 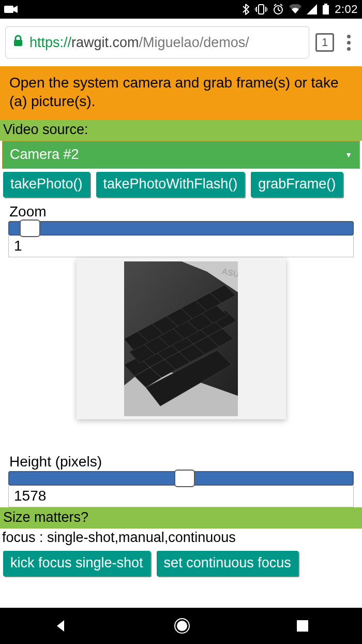 What do you see at coordinates (51, 42) in the screenshot?
I see `url-scheme: https://` at bounding box center [51, 42].